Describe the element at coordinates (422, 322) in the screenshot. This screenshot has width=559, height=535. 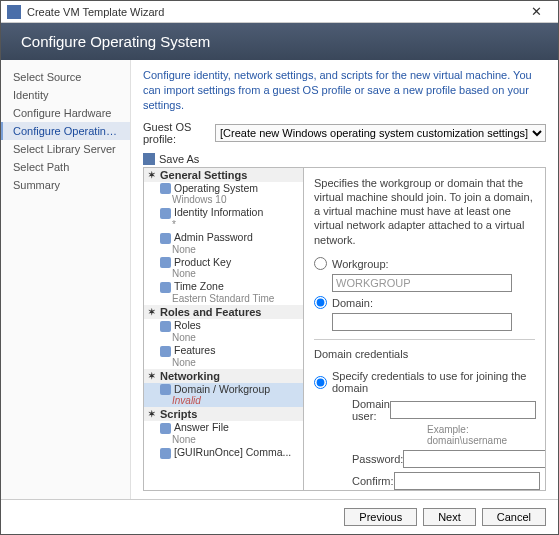
I see `domain-input` at that location.